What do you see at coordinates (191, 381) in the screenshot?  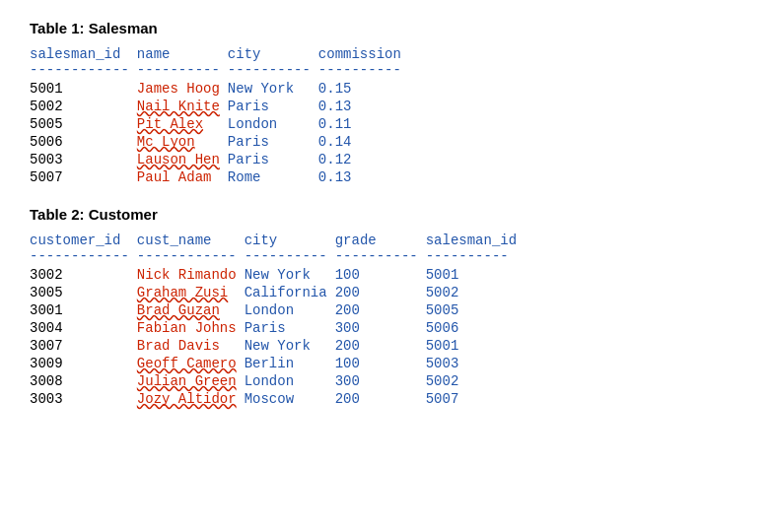 I see `customer-name: Julian Green` at bounding box center [191, 381].